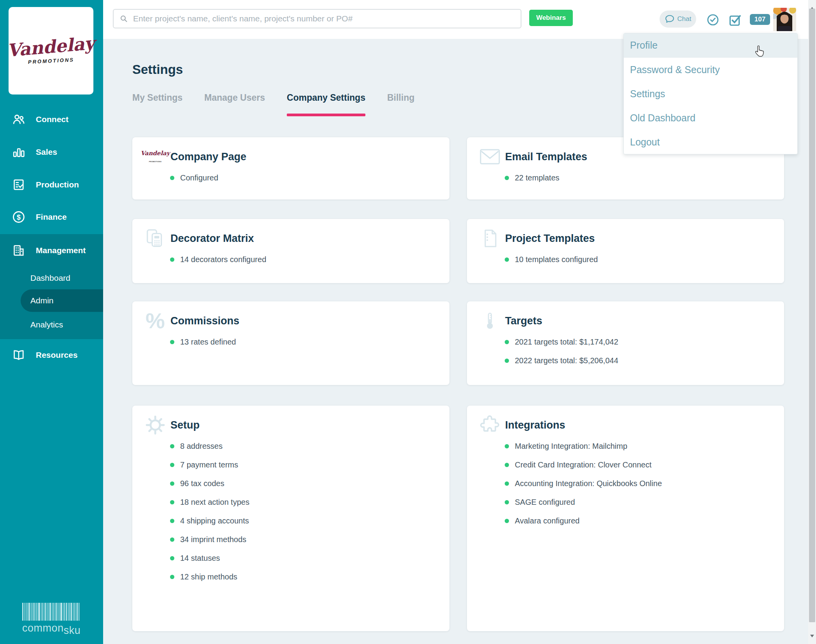 The width and height of the screenshot is (816, 644). I want to click on chat-label: Chat, so click(684, 19).